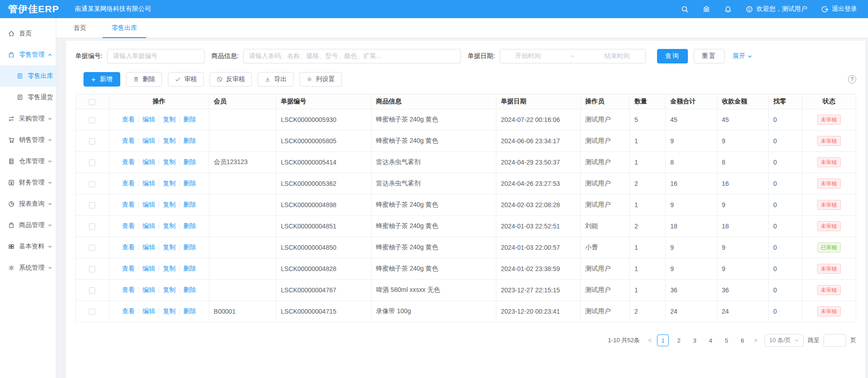 This screenshot has height=378, width=868. I want to click on search-icon, so click(685, 9).